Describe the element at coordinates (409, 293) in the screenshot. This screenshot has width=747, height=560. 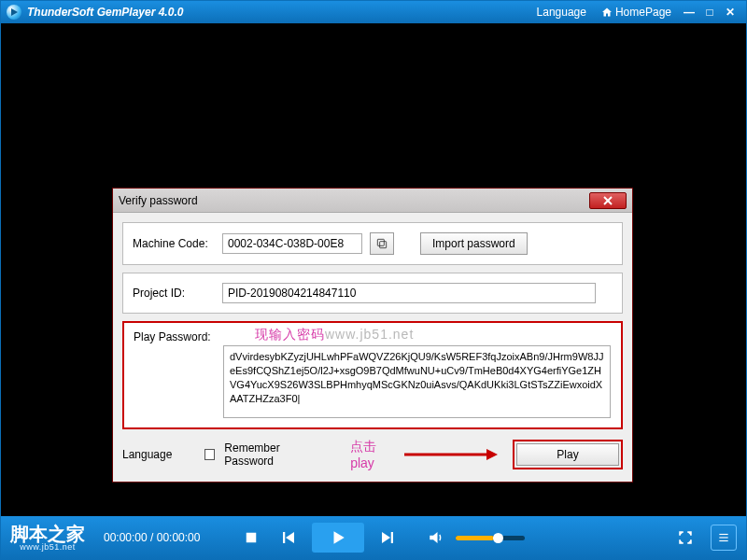
I see `project-id-field` at that location.